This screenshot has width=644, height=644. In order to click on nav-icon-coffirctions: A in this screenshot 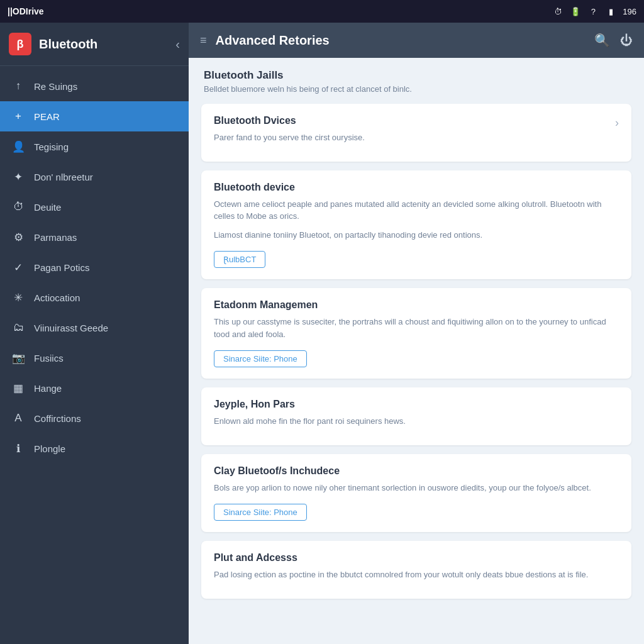, I will do `click(18, 418)`.